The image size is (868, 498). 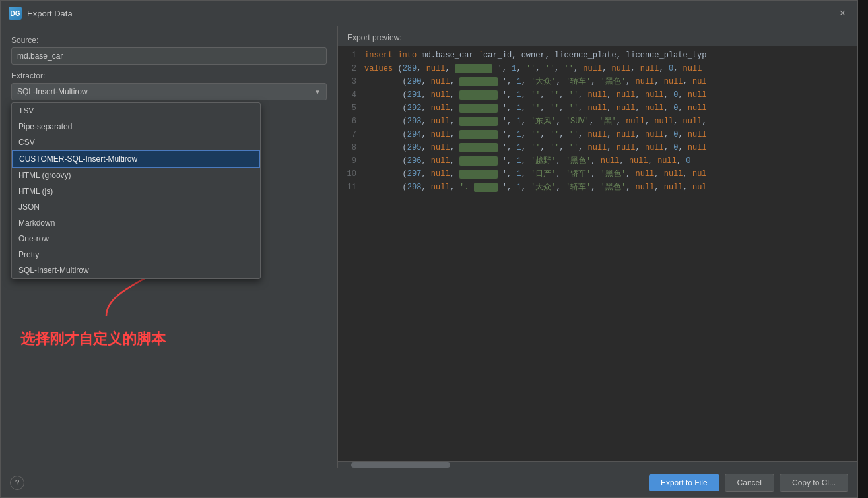 I want to click on source-value: md.base_car, so click(x=169, y=56).